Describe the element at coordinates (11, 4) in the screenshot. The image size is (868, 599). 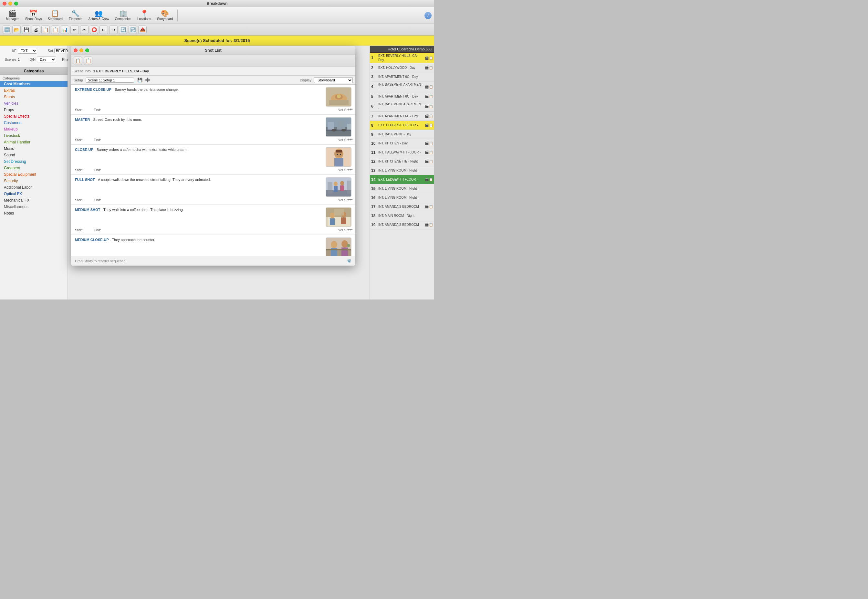
I see `minimize-button` at that location.